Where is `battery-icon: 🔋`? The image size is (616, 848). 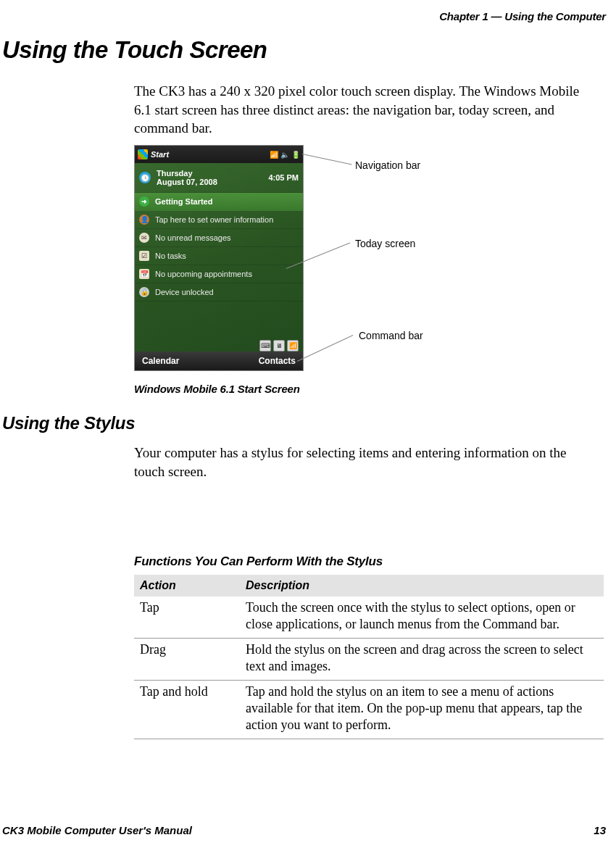
battery-icon: 🔋 is located at coordinates (296, 155).